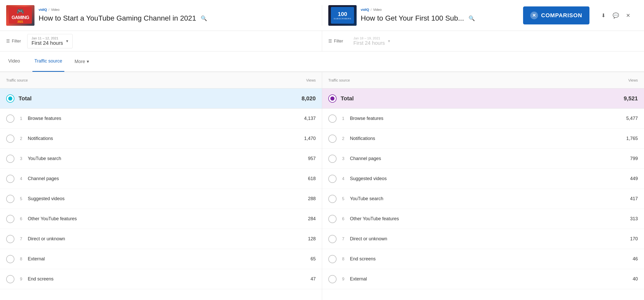 The image size is (644, 300). Describe the element at coordinates (82, 61) in the screenshot. I see `tab-more: More ▾` at that location.